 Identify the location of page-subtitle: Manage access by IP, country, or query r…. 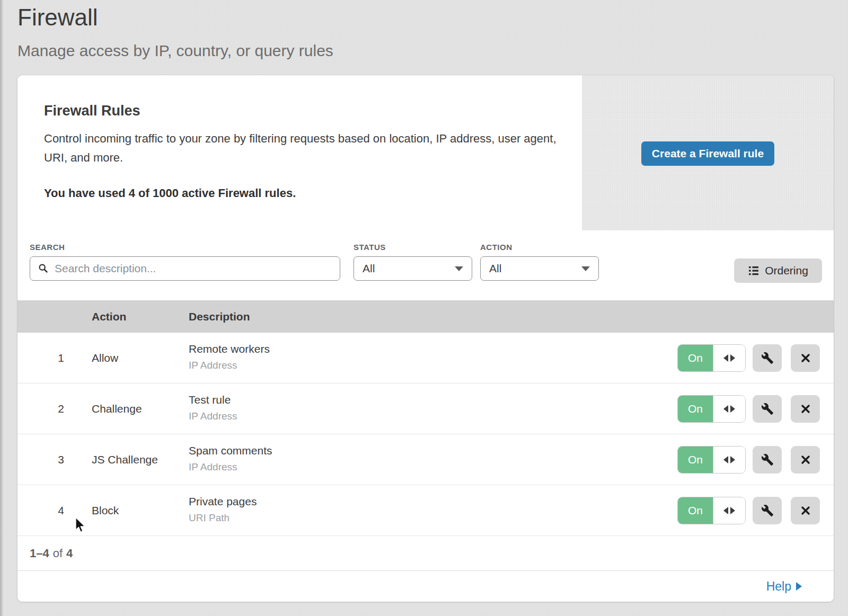
(175, 51).